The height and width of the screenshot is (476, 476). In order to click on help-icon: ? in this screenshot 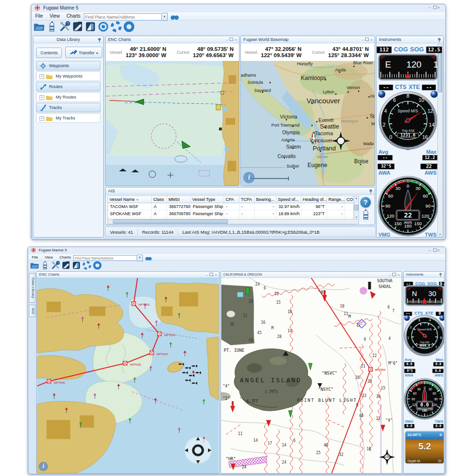, I will do `click(366, 202)`.